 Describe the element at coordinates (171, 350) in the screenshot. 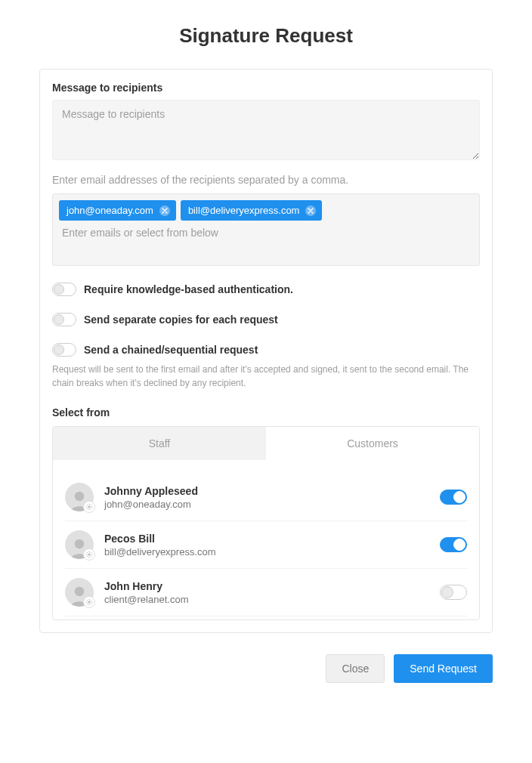

I see `chained-label: Send a chained/sequential request` at that location.